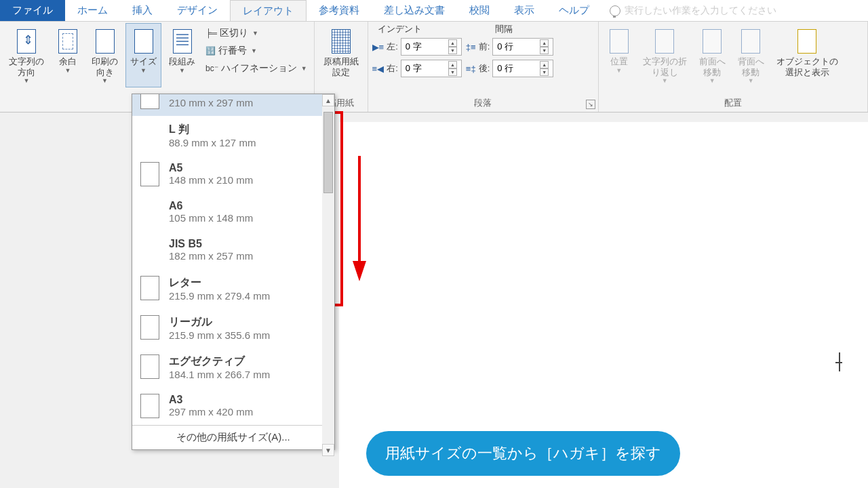 This screenshot has height=488, width=868. Describe the element at coordinates (211, 256) in the screenshot. I see `size-dimensions: 182 mm x 257 mm` at that location.